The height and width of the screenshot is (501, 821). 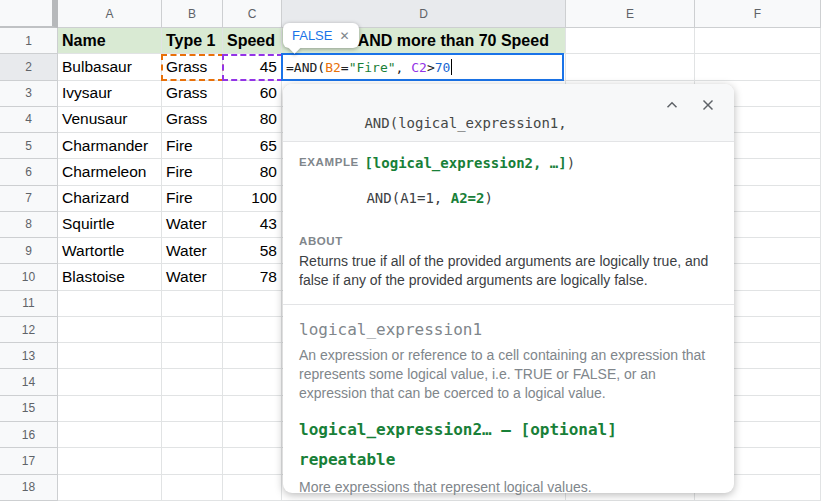 I want to click on row-header-9: 9, so click(x=29, y=251).